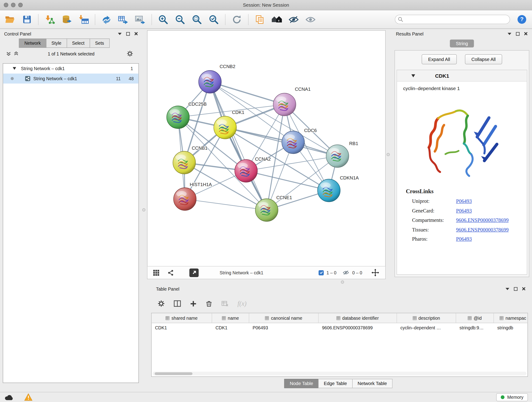 Image resolution: width=532 pixels, height=402 pixels. Describe the element at coordinates (71, 69) in the screenshot. I see `network-collection-row: String Network – cdk1 1` at that location.